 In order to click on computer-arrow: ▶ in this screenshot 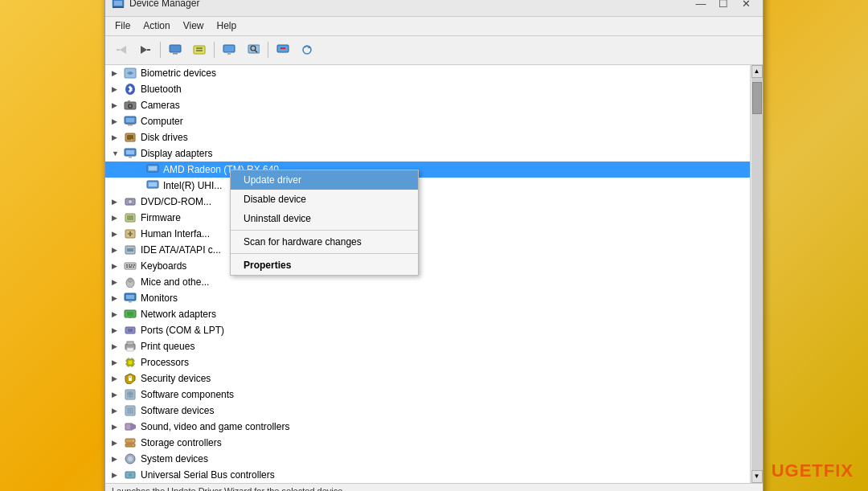, I will do `click(117, 121)`.